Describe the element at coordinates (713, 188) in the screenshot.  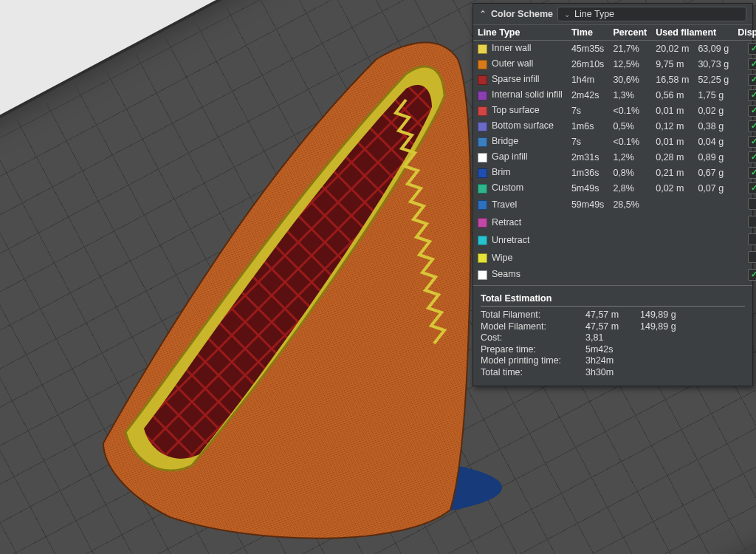
I see `cell-used-weight: 0,07 g` at that location.